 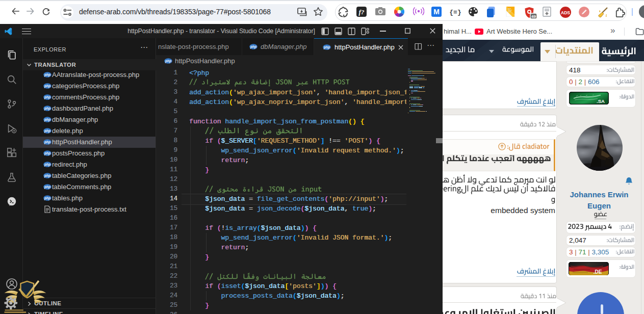 I want to click on svg-text: .SA, so click(x=601, y=101).